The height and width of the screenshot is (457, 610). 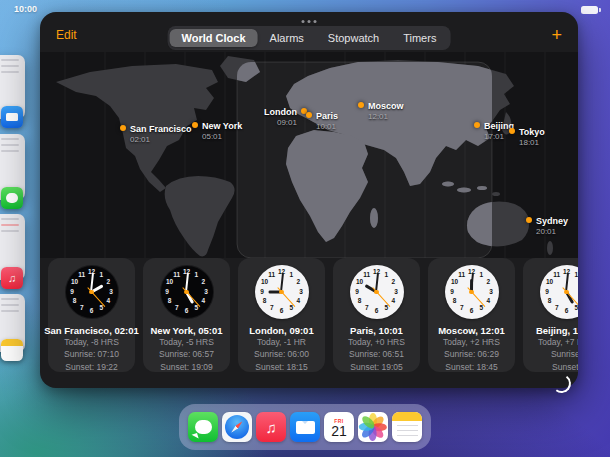 What do you see at coordinates (12, 167) in the screenshot?
I see `stage-manager-thumbnail-messages` at bounding box center [12, 167].